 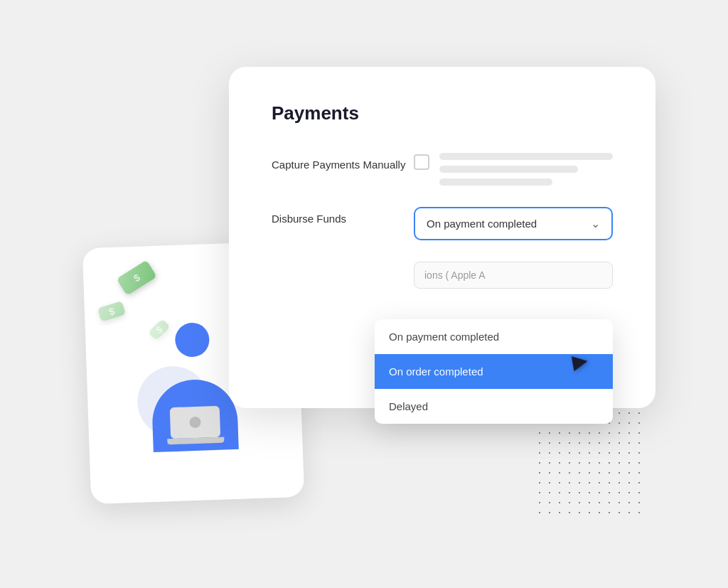 I want to click on laptop, so click(x=195, y=422).